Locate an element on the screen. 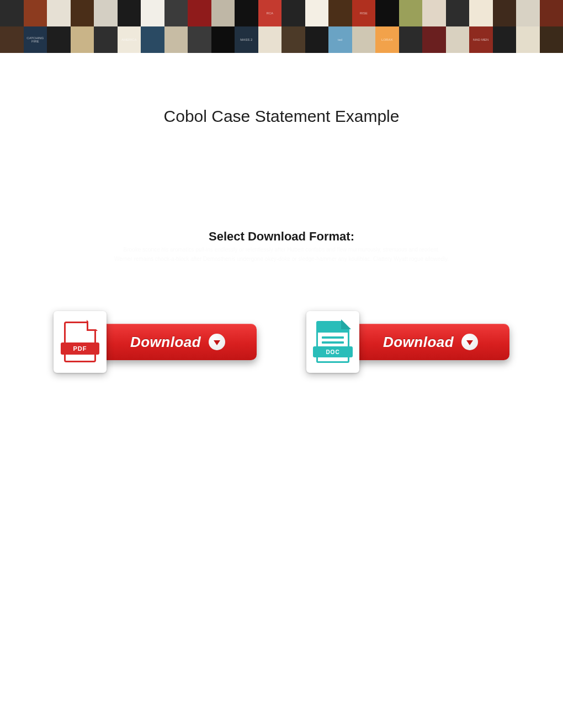  banner-thumb: MASS 2 is located at coordinates (246, 40).